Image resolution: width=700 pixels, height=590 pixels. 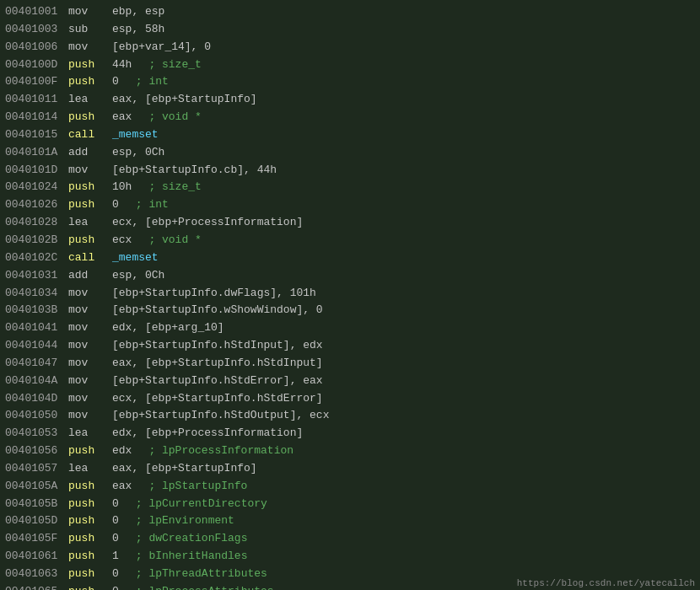 What do you see at coordinates (37, 293) in the screenshot?
I see `address: 00401034` at bounding box center [37, 293].